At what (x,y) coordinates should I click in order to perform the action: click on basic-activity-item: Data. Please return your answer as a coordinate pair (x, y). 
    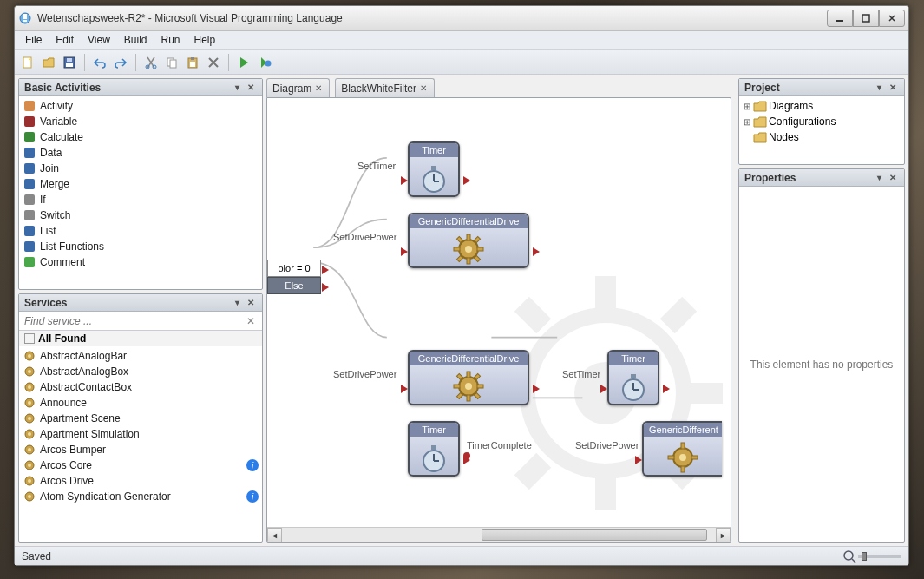
    Looking at the image, I should click on (141, 153).